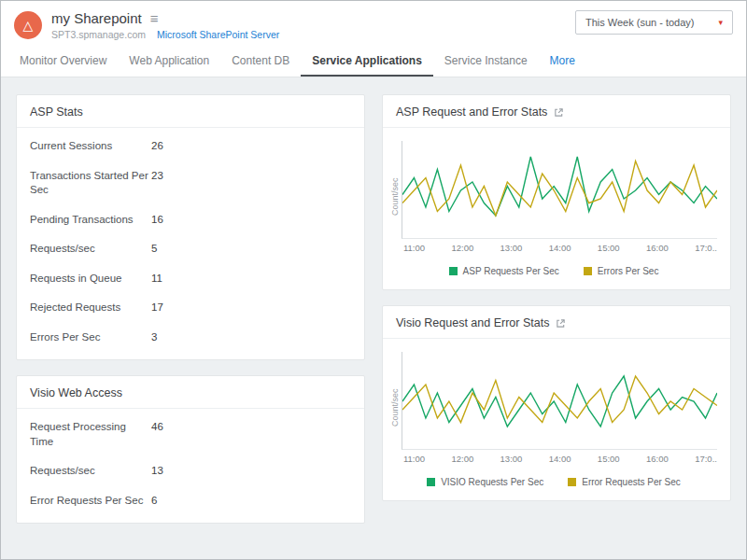 This screenshot has height=560, width=747. I want to click on tab-content-db: Content DB, so click(261, 62).